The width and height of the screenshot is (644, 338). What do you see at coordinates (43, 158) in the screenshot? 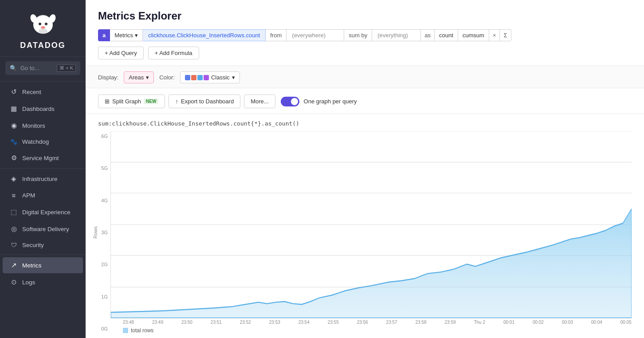
I see `sidebar-item-service-mgmt: ⚙ Service Mgmt` at bounding box center [43, 158].